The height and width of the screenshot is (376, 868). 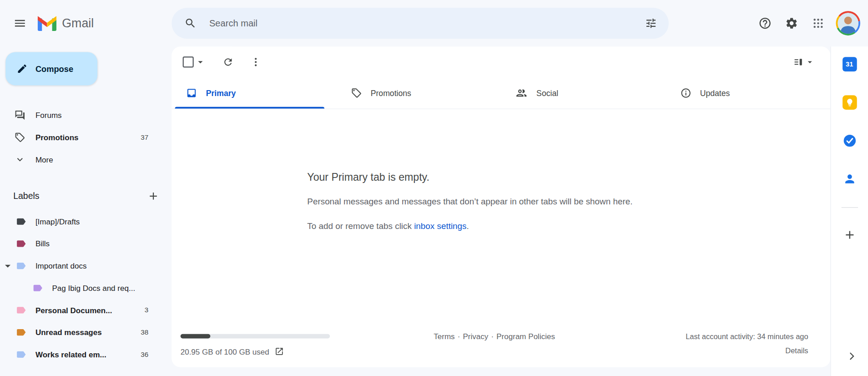 I want to click on gear-icon, so click(x=792, y=24).